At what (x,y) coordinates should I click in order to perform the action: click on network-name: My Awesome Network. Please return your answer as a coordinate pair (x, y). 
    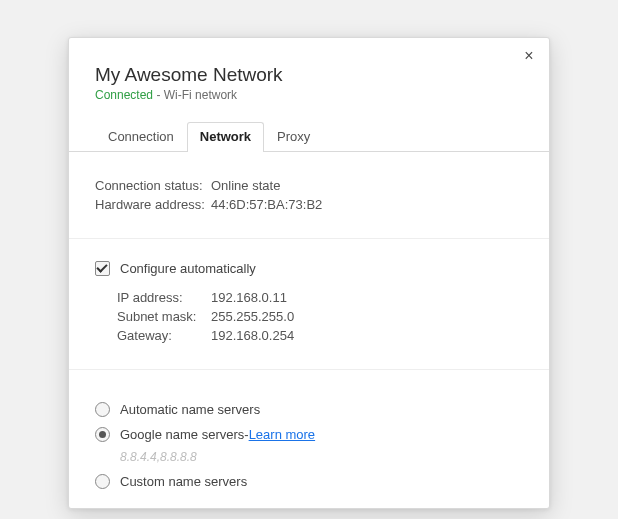
    Looking at the image, I should click on (309, 75).